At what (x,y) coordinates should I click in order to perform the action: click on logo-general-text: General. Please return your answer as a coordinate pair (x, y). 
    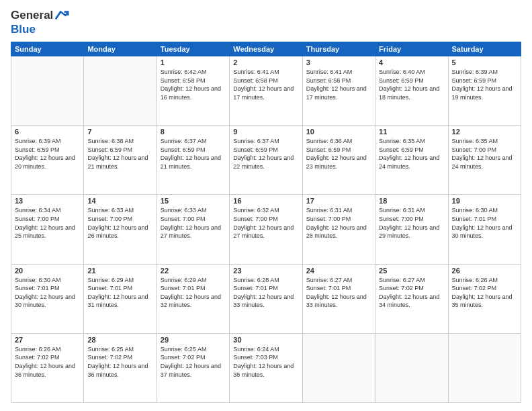
    Looking at the image, I should click on (32, 15).